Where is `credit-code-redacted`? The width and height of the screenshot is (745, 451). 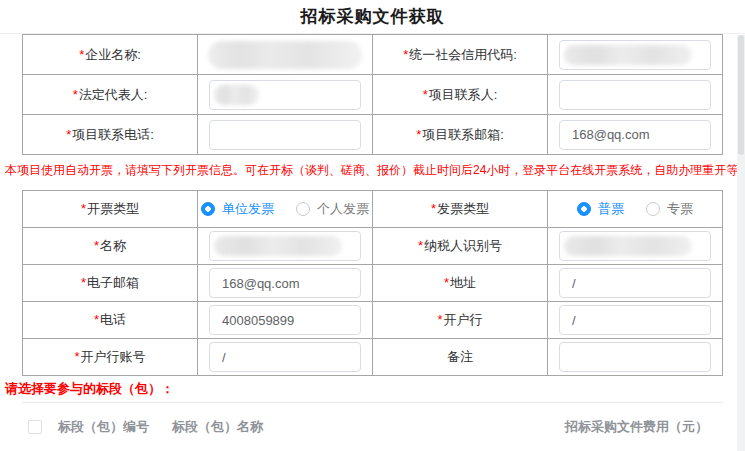
credit-code-redacted is located at coordinates (628, 55).